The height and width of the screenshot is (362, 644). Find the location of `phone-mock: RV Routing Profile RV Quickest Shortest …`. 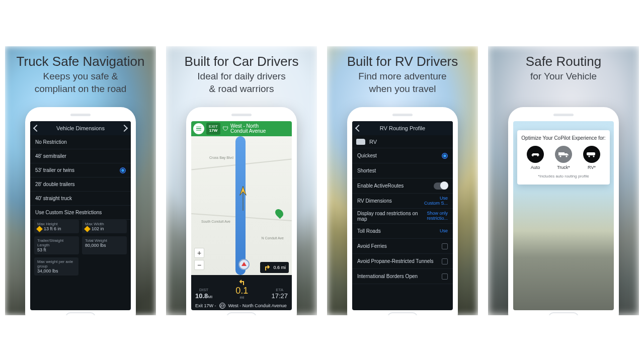

phone-mock: RV Routing Profile RV Quickest Shortest … is located at coordinates (403, 211).